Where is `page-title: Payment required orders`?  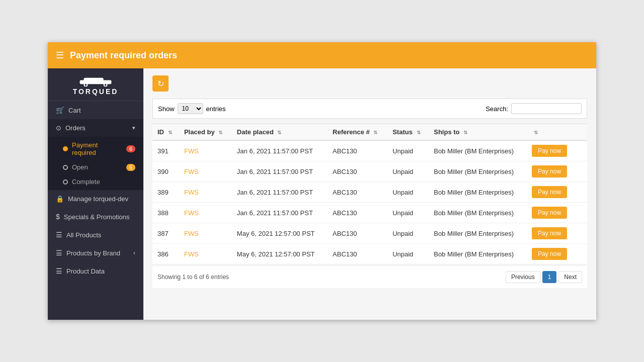
page-title: Payment required orders is located at coordinates (124, 55).